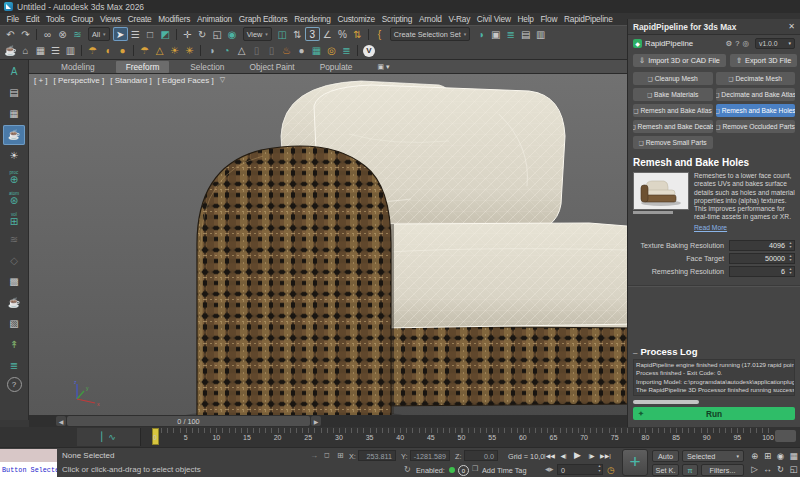 The image size is (800, 477). I want to click on preset-decimate-and-bake-atlas: ❑Decimate and Bake Atlas, so click(756, 94).